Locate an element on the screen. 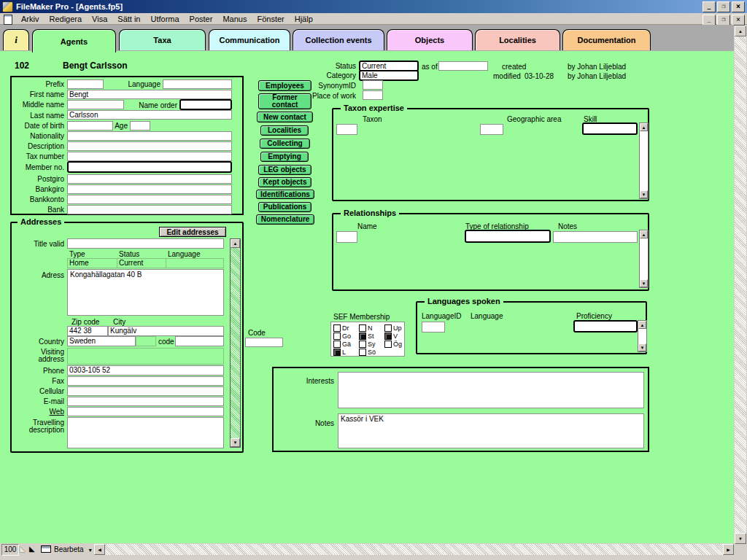  hscroll-track is located at coordinates (414, 550).